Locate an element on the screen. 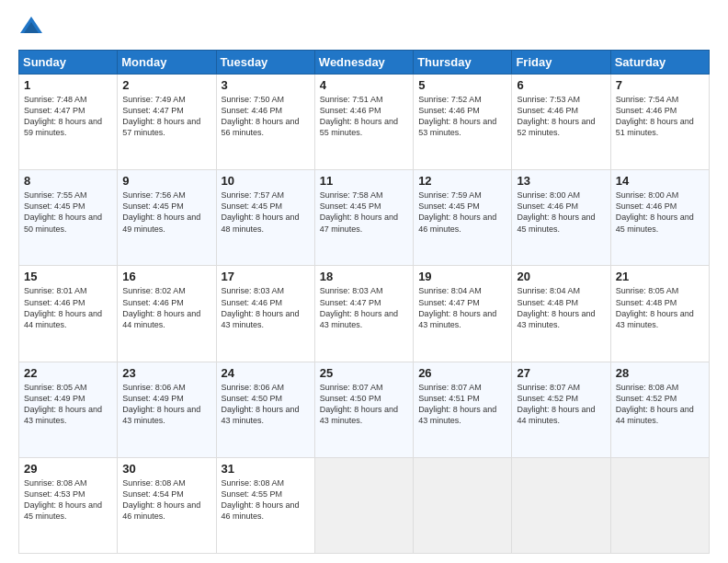  day-number: 26 is located at coordinates (462, 373).